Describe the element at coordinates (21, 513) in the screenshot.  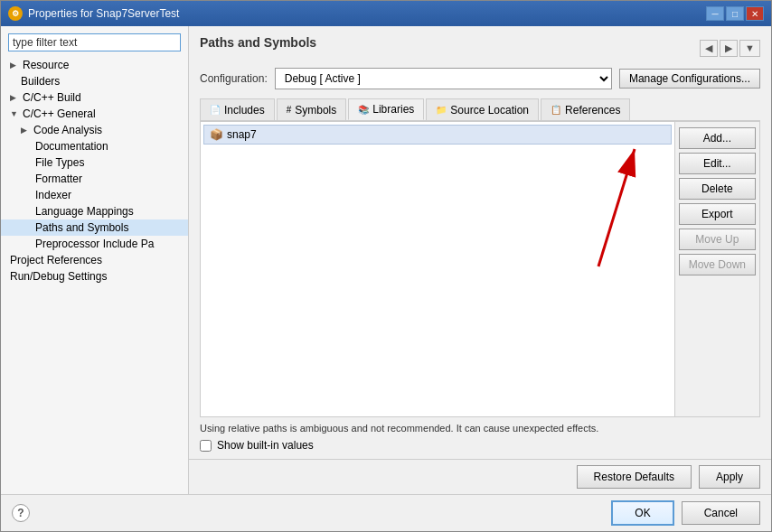
I see `help-button: ?` at that location.